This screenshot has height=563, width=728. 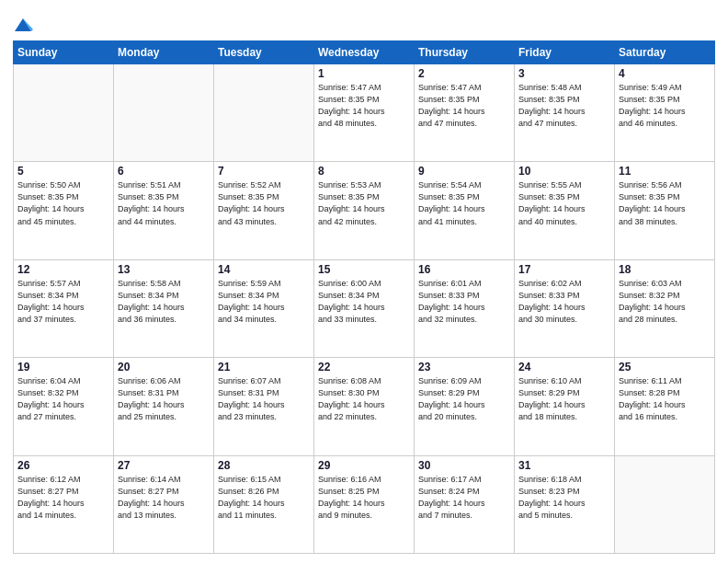 I want to click on calendar-cell: 4Sunrise: 5:49 AMSunset: 8:35 PMDaylight…, so click(x=665, y=113).